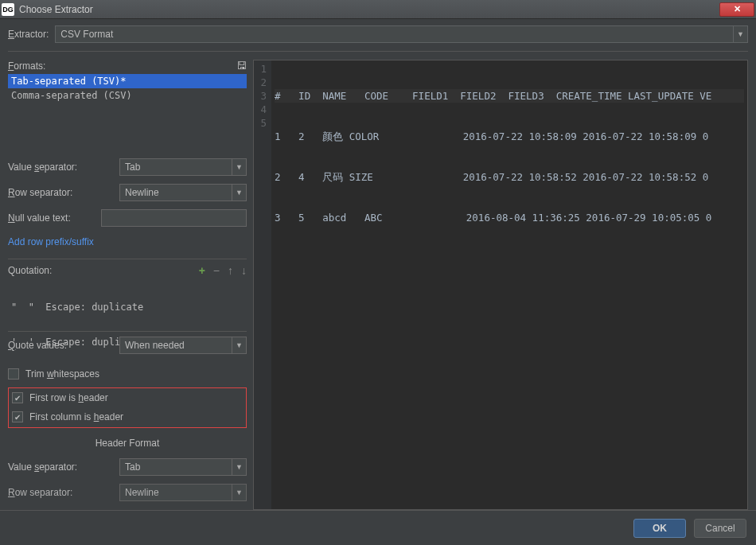 This screenshot has height=545, width=756. Describe the element at coordinates (202, 271) in the screenshot. I see `add-icon: +` at that location.